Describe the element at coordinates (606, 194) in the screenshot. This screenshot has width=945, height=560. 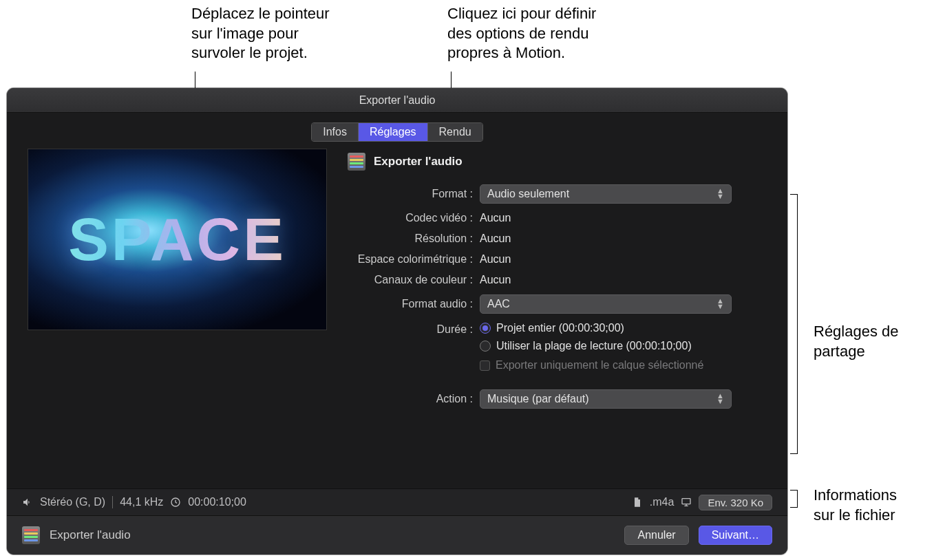
I see `select-format: Audio seulement ▲▼` at that location.